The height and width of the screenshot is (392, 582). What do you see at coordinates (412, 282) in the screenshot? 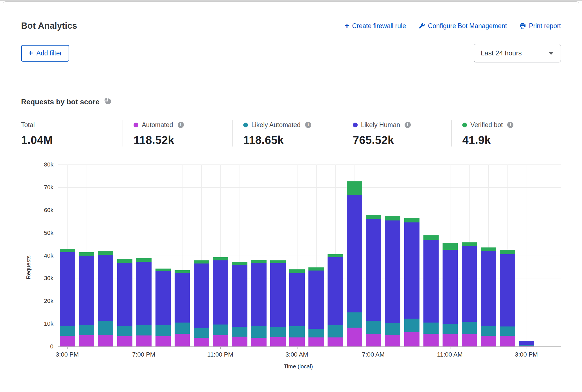
I see `bar-900am` at bounding box center [412, 282].